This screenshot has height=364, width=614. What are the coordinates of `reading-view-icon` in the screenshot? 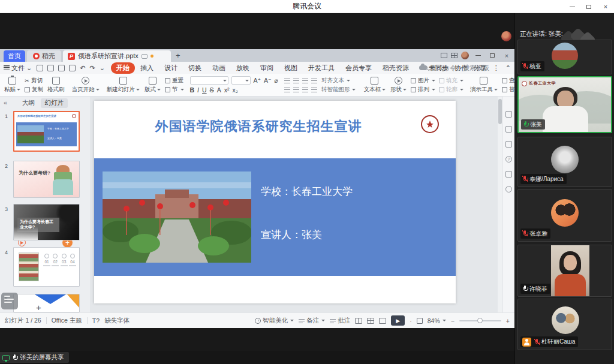 It's located at (383, 321).